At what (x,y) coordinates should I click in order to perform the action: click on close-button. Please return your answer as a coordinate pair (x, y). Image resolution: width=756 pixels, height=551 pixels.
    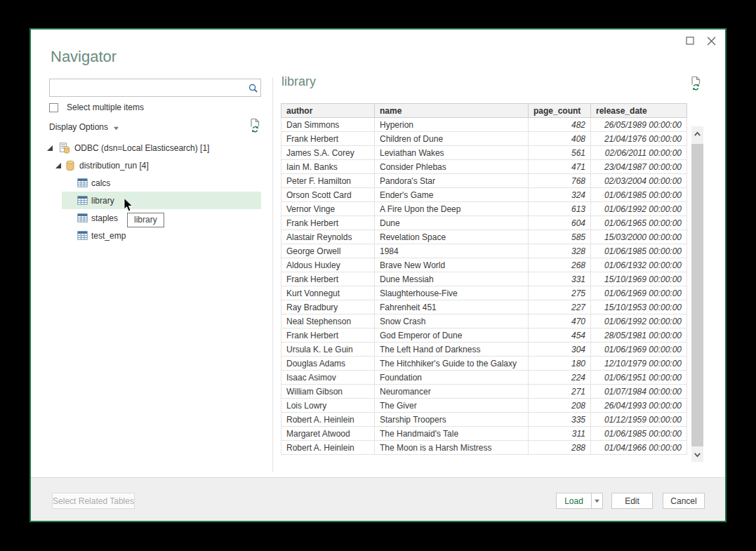
    Looking at the image, I should click on (711, 41).